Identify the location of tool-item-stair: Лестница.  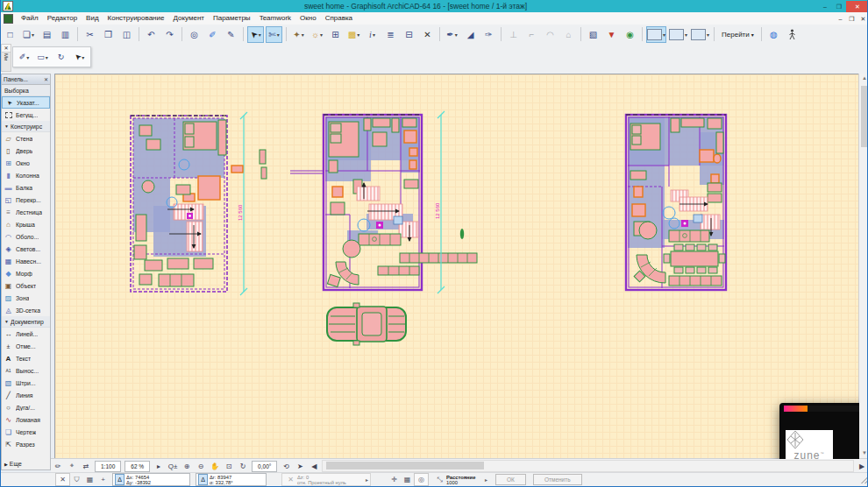
(26, 212).